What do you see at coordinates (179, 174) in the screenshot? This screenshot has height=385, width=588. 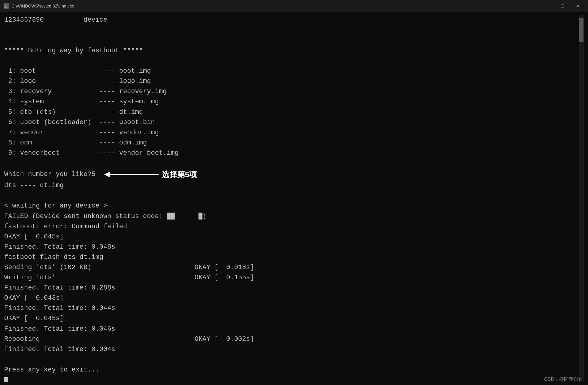 I see `annotation-chinese-text: 选择第5项` at bounding box center [179, 174].